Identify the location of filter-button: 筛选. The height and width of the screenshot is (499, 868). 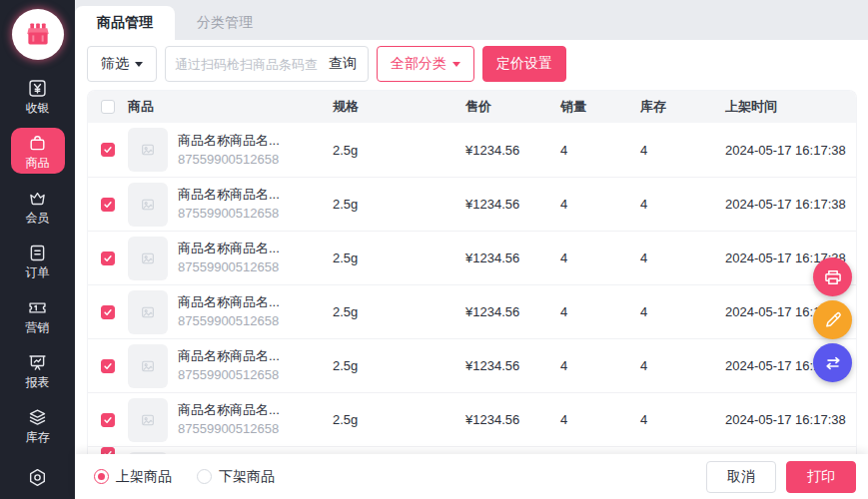
(122, 64).